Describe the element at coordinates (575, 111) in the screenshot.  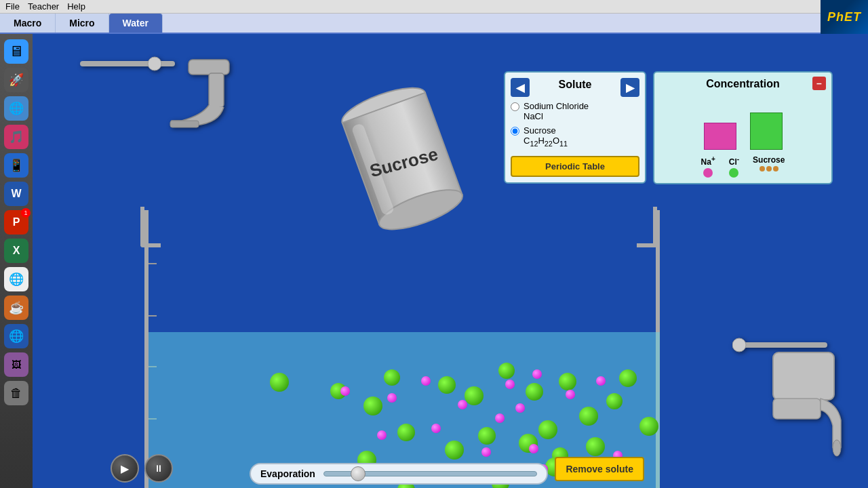
I see `solute-option-nacl: Sodium ChlorideNaCl` at that location.